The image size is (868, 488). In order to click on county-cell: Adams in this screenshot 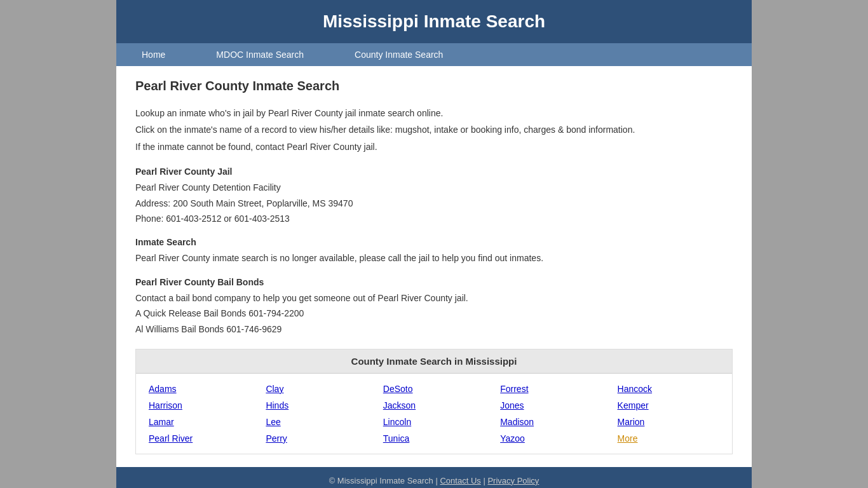, I will do `click(200, 389)`.